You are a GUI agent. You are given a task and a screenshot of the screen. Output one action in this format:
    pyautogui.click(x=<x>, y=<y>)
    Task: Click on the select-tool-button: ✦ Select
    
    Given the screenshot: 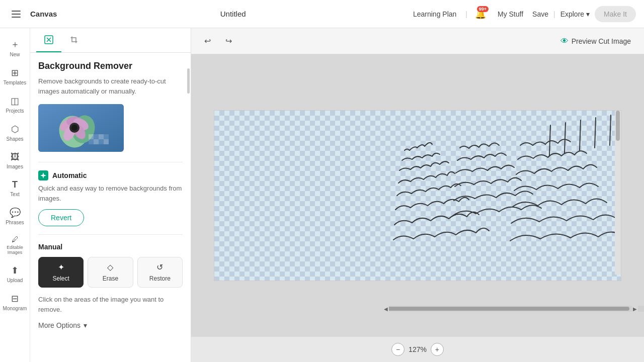 What is the action you would take?
    pyautogui.click(x=61, y=273)
    